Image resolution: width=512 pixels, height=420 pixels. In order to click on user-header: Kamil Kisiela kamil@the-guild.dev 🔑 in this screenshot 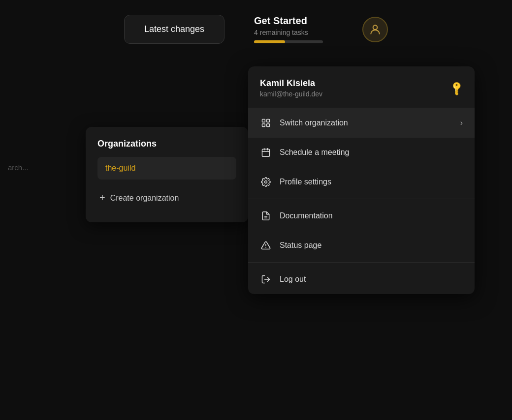, I will do `click(361, 88)`.